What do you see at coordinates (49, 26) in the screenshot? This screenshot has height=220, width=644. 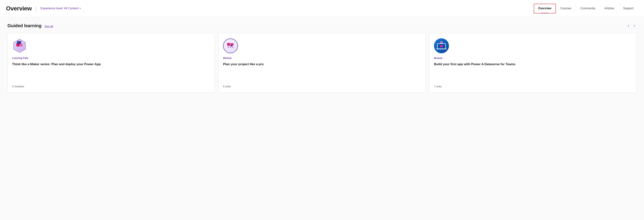 I see `see-all-button: See all` at bounding box center [49, 26].